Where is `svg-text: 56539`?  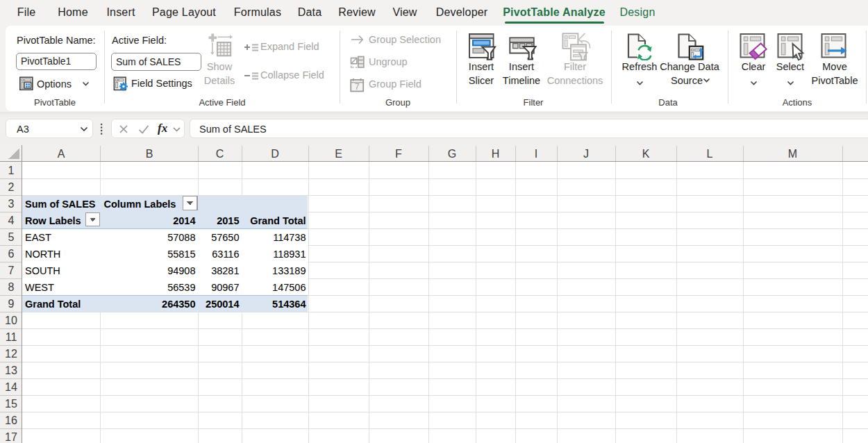
svg-text: 56539 is located at coordinates (181, 287).